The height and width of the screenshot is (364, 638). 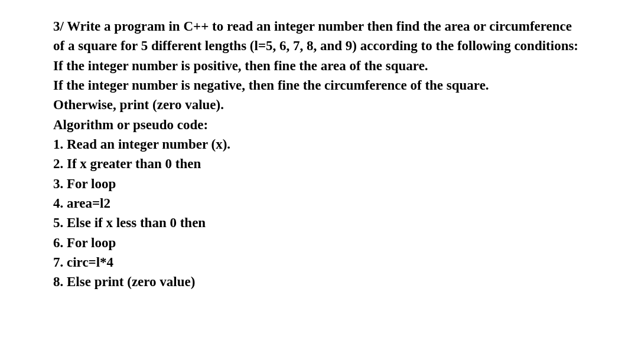 What do you see at coordinates (319, 223) in the screenshot?
I see `text-line: 5. Else if x less than 0 then` at bounding box center [319, 223].